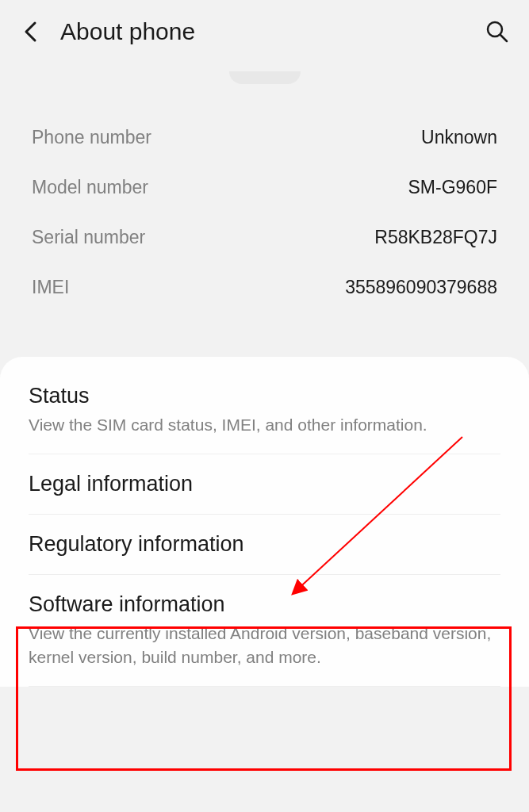  Describe the element at coordinates (265, 631) in the screenshot. I see `software-information-item: Software information View the currently …` at that location.